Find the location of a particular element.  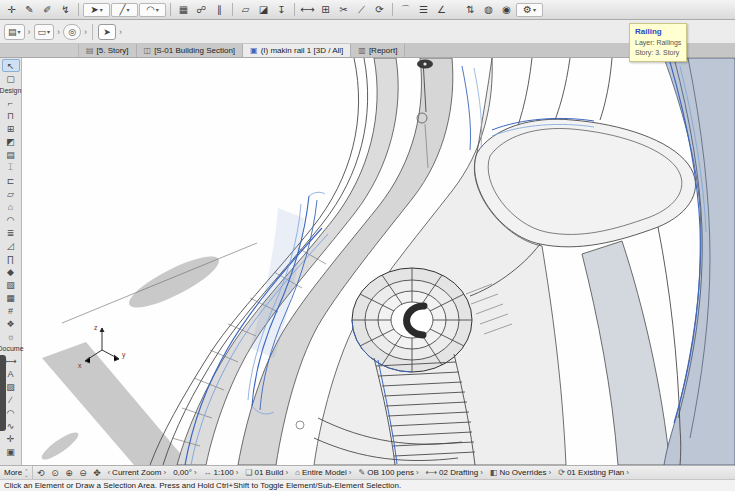

dimension-style-value: 02 Drafting is located at coordinates (458, 472).